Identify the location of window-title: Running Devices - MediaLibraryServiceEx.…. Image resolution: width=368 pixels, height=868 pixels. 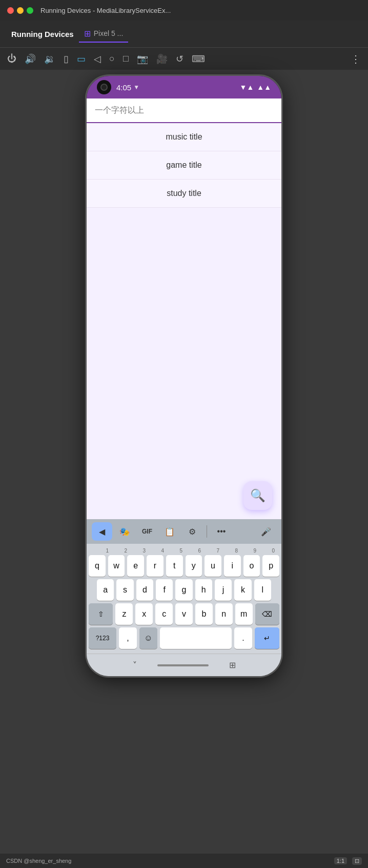
(106, 10).